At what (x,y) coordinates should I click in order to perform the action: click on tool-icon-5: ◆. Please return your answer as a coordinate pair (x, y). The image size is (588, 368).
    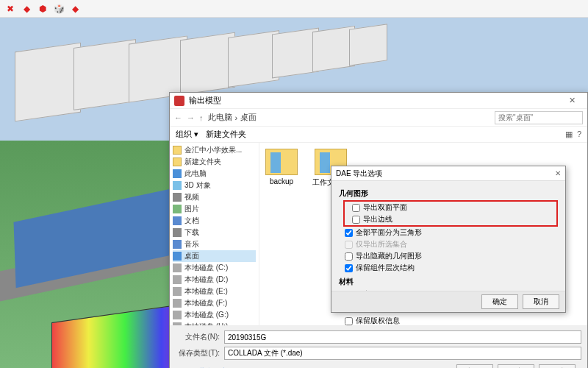
    Looking at the image, I should click on (75, 9).